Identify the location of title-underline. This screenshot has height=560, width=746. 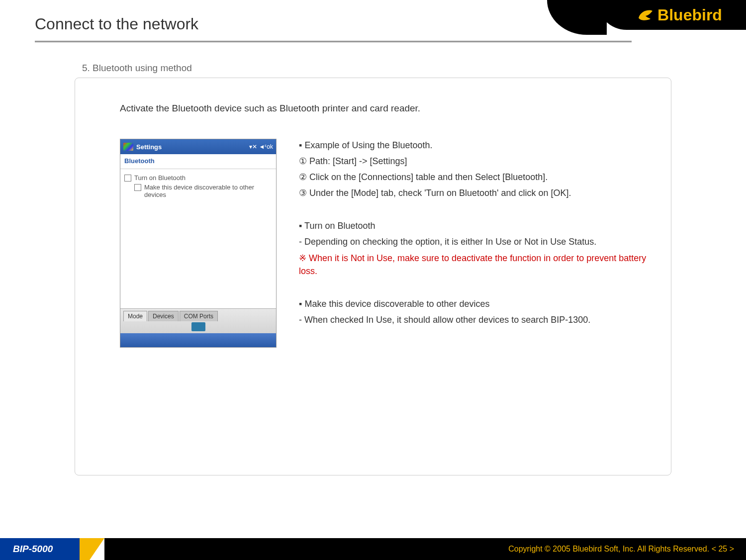
(333, 42).